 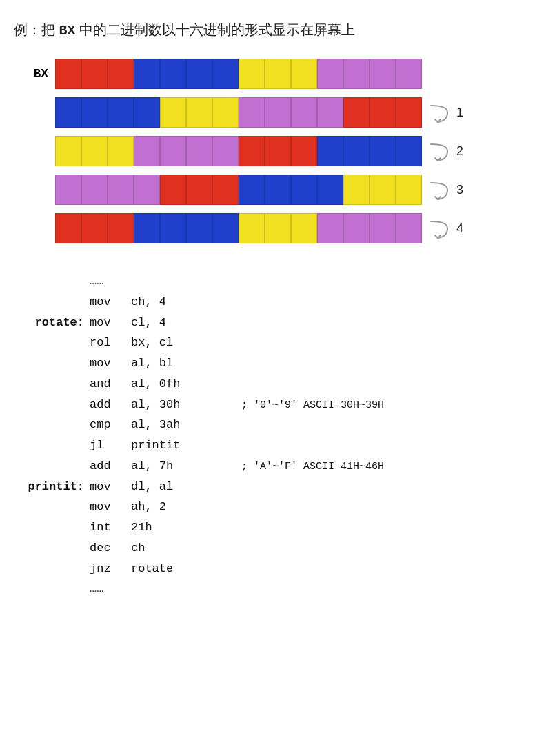 I want to click on code-instr-13: jnz, so click(x=110, y=569).